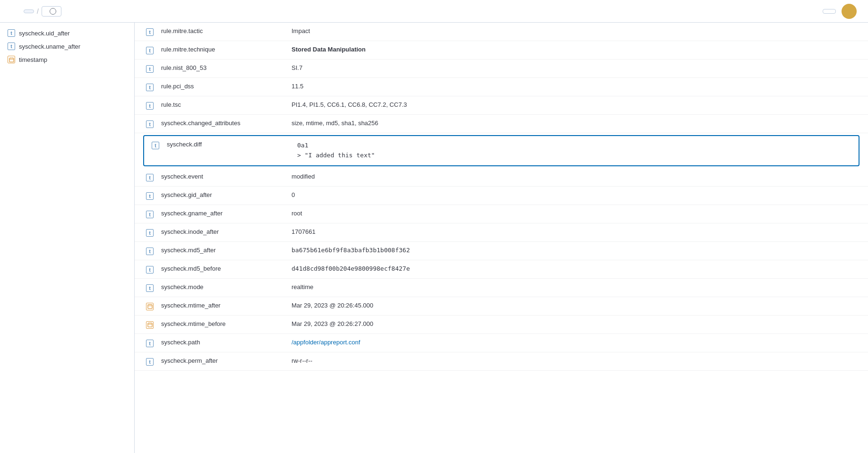  I want to click on table-row: trule.mitre.tacticImpact, so click(501, 32).